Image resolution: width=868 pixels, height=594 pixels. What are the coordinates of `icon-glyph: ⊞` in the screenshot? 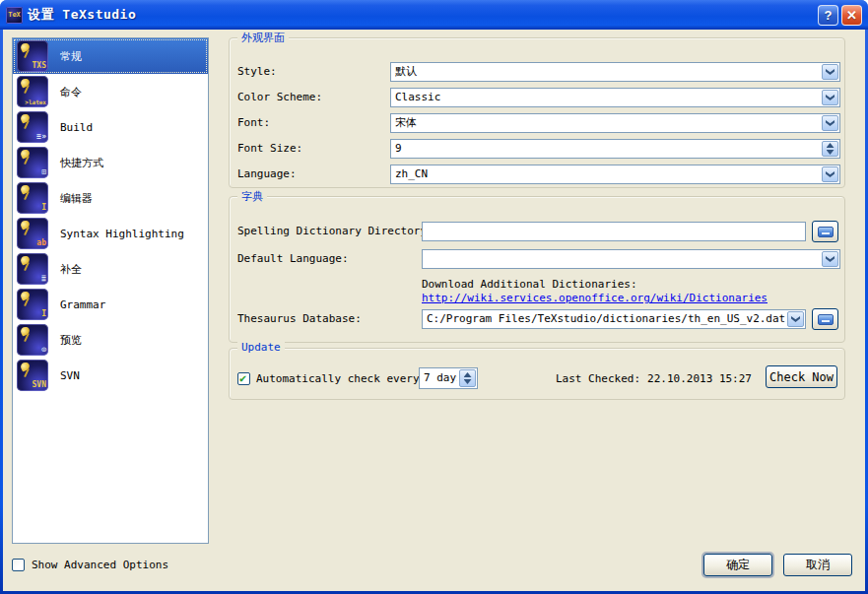 It's located at (43, 172).